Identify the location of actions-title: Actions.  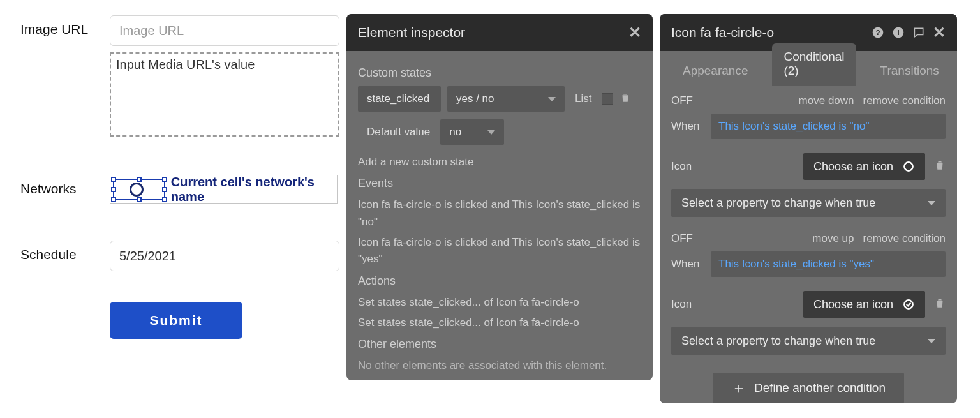
(500, 281).